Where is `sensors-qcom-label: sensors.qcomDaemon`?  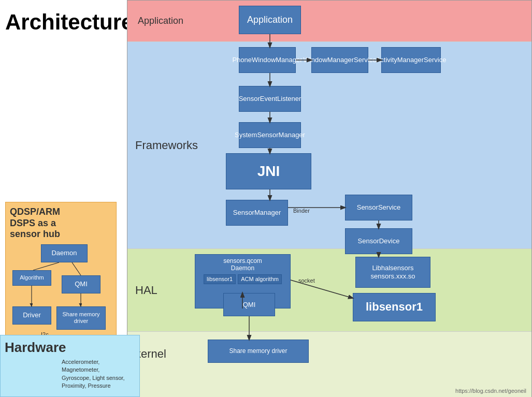 sensors-qcom-label: sensors.qcomDaemon is located at coordinates (242, 265).